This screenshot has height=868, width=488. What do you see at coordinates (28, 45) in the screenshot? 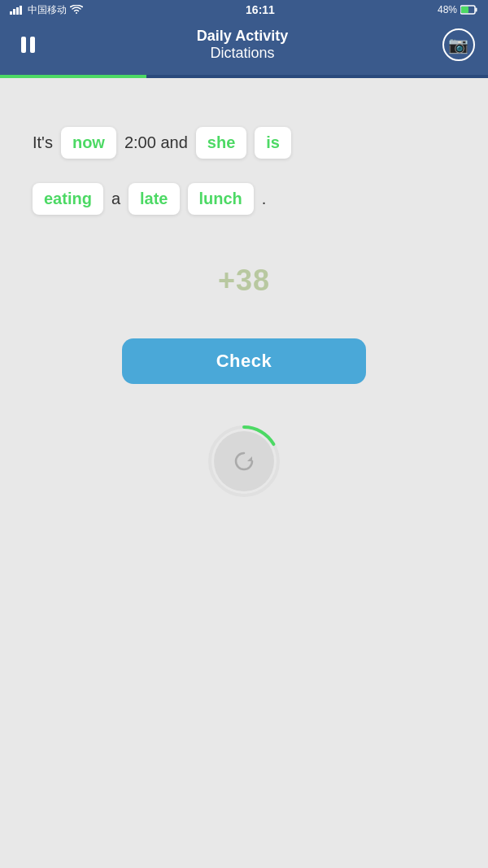
I see `pause-icon` at bounding box center [28, 45].